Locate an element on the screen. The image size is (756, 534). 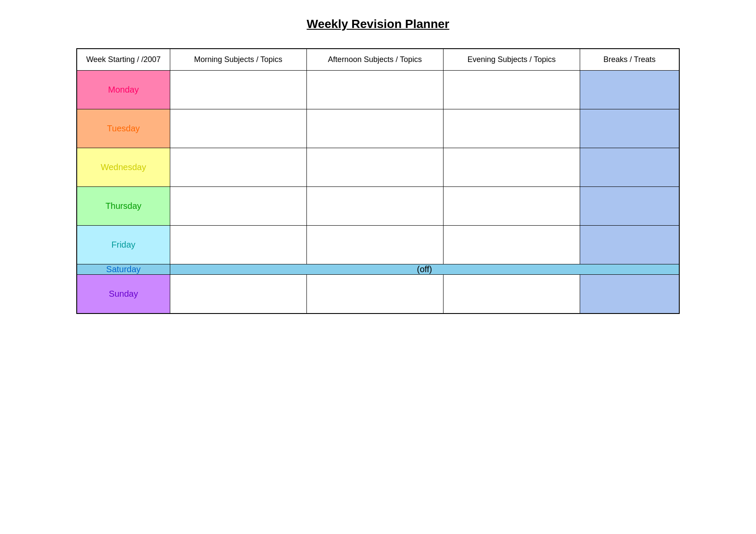
day-tuesday: Tuesday is located at coordinates (123, 129).